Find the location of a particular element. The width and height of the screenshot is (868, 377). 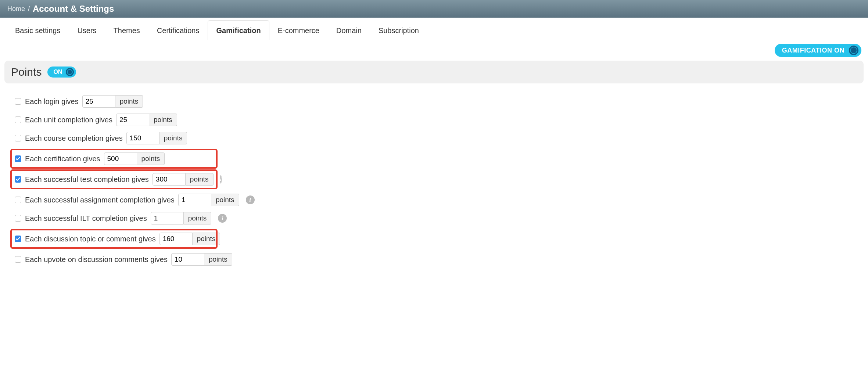

points-rule-row: Each successful test completion givespoi… is located at coordinates (114, 179).